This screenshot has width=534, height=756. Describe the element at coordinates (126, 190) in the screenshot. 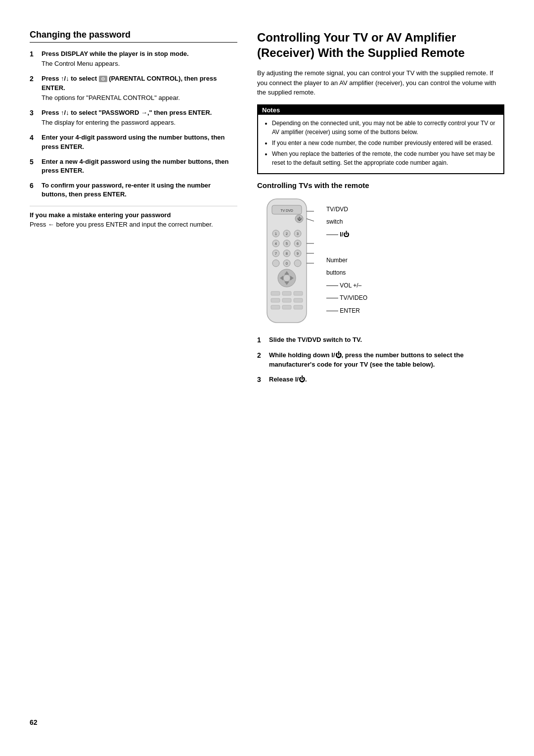

I see `step-6-bold: To confirm your password, re-enter it us…` at that location.